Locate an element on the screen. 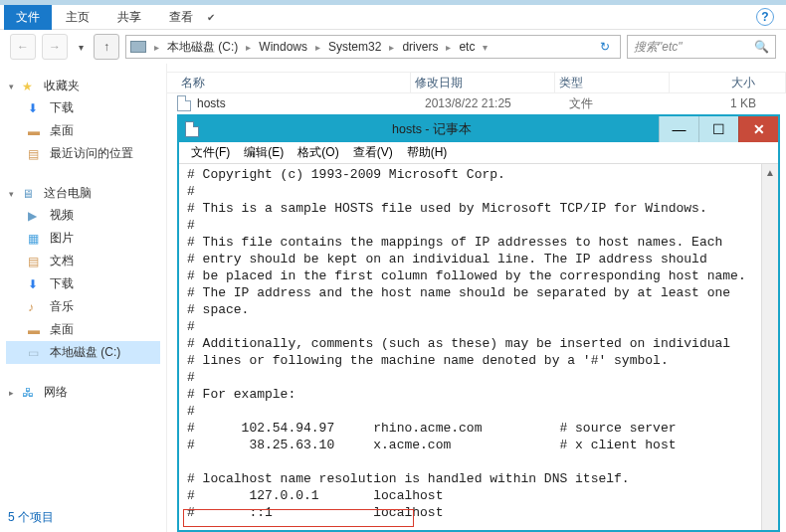 The width and height of the screenshot is (786, 532). ribbon-expand-icon: ✔ is located at coordinates (211, 18).